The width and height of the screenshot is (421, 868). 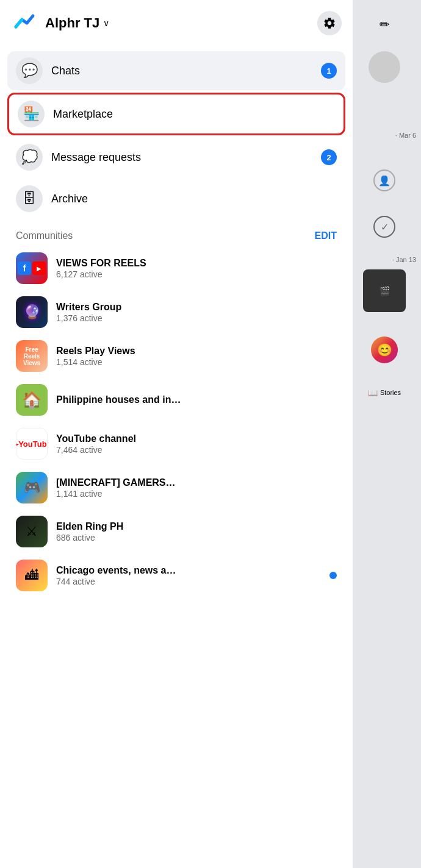 I want to click on settings-button, so click(x=329, y=23).